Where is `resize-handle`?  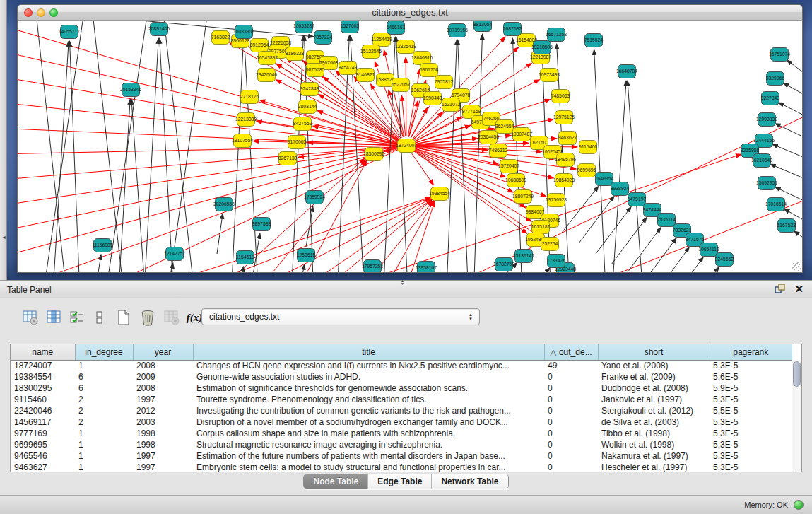 resize-handle is located at coordinates (796, 267).